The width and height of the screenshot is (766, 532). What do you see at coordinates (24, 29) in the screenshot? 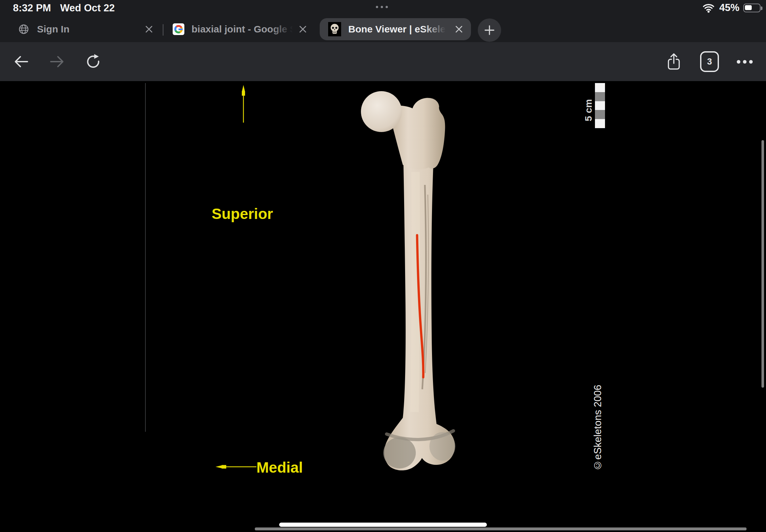
I see `globe-icon` at bounding box center [24, 29].